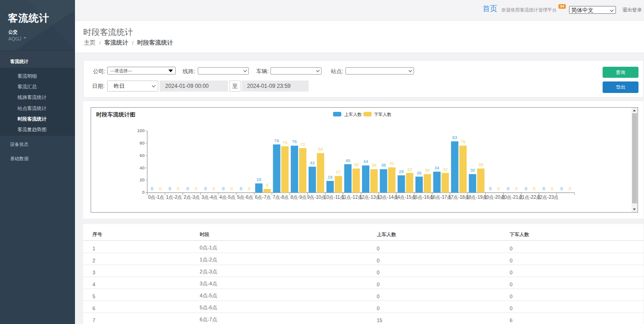 The image size is (644, 324). What do you see at coordinates (321, 149) in the screenshot?
I see `svg-text: 64` at bounding box center [321, 149].